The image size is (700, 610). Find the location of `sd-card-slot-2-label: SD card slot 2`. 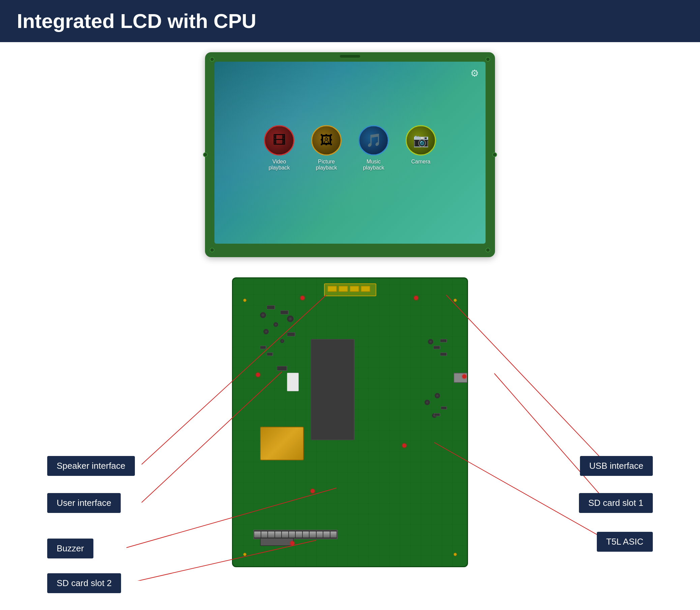

sd-card-slot-2-label: SD card slot 2 is located at coordinates (84, 583).